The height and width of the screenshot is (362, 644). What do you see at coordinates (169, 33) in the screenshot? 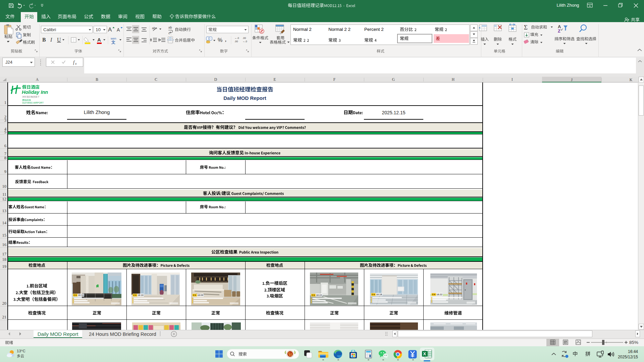
I see `svg-text: c` at bounding box center [169, 33].